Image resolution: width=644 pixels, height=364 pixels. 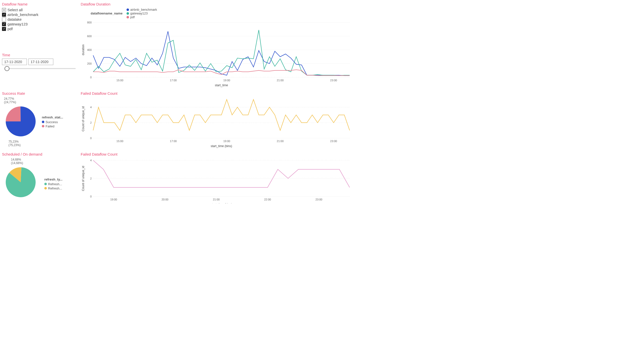 I want to click on legend-item: Failed, so click(x=52, y=126).